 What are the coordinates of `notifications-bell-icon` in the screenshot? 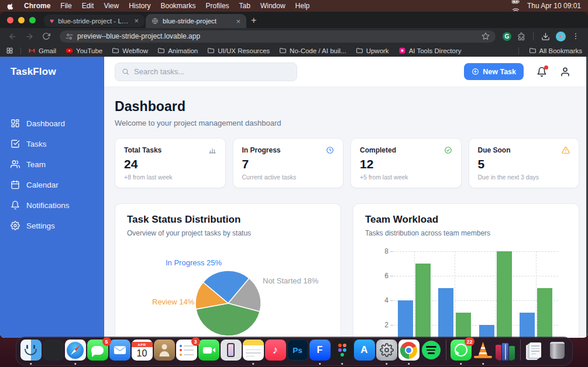 It's located at (542, 72).